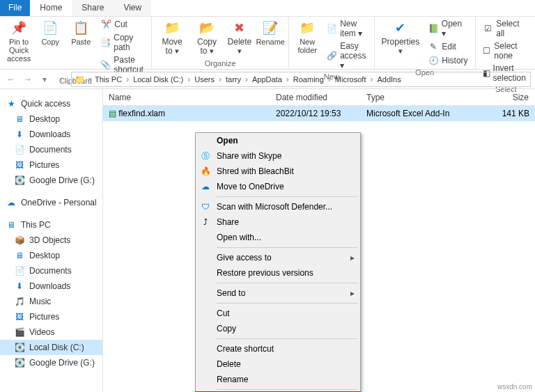  What do you see at coordinates (189, 79) in the screenshot?
I see `chevron-right-icon: ›` at bounding box center [189, 79].